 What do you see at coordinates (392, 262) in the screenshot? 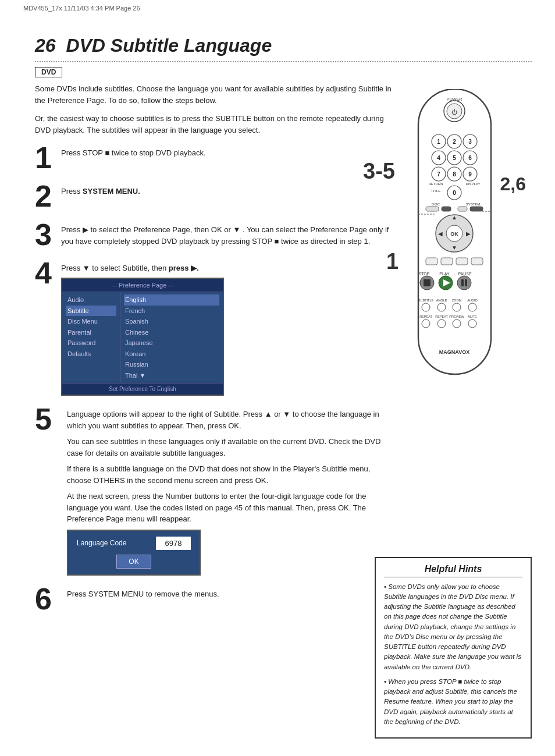
I see `callout-1: 1` at bounding box center [392, 262].